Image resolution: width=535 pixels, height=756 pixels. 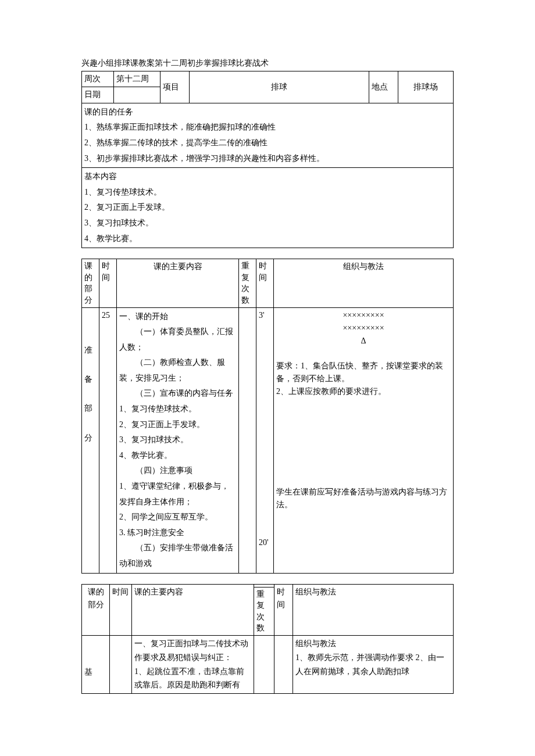 What do you see at coordinates (426, 87) in the screenshot?
I see `place-value: 排球场` at bounding box center [426, 87].